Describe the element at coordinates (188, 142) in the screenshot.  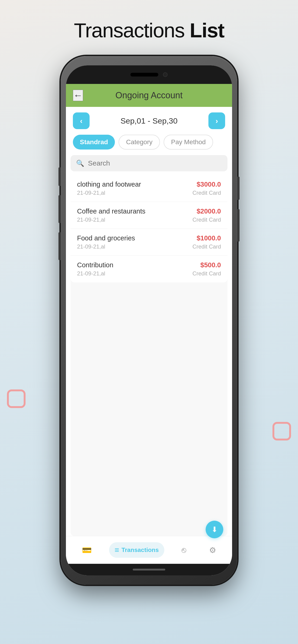
I see `tab-pay-method: Pay Method` at that location.